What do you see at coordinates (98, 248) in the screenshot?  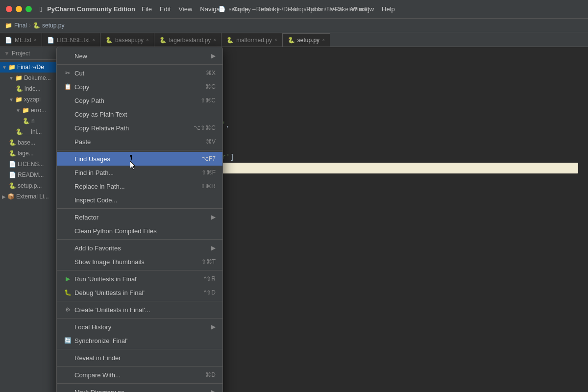 I see `context-menu-item-label: Add to Favorites` at bounding box center [98, 248].